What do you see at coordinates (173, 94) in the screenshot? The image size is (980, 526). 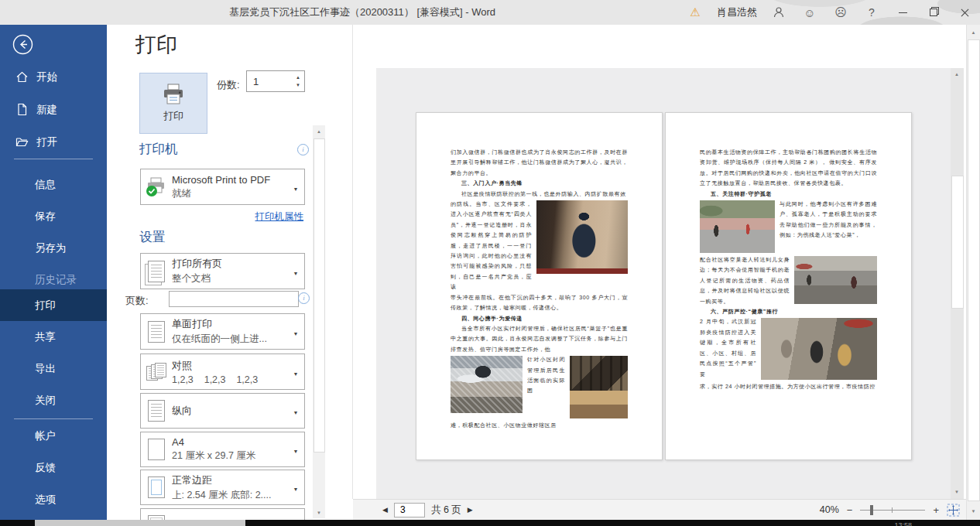 I see `printer-icon` at bounding box center [173, 94].